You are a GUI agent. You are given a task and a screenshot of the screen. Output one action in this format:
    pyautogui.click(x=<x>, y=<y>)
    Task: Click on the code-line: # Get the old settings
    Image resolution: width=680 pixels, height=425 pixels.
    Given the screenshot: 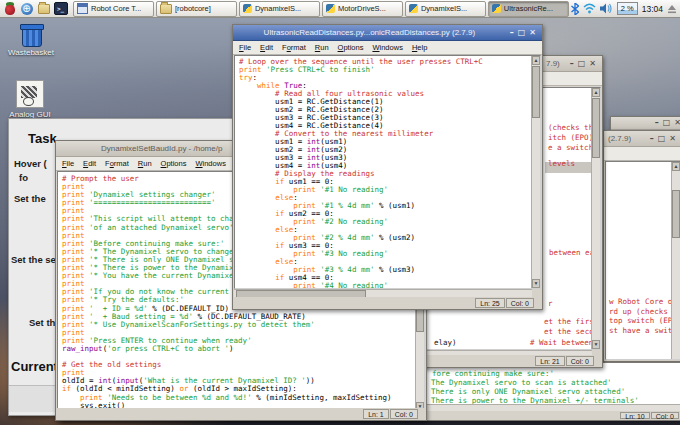 What is the action you would take?
    pyautogui.click(x=238, y=365)
    